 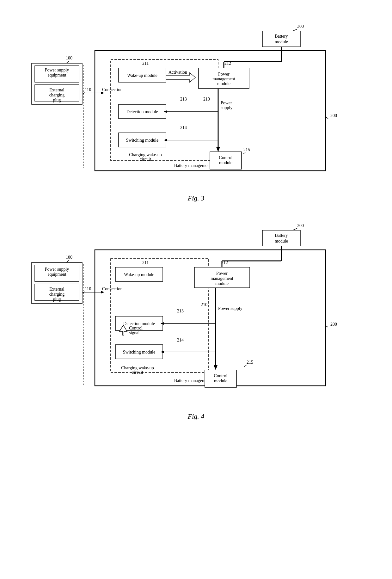 I want to click on fig3-n300: 300, so click(x=300, y=27).